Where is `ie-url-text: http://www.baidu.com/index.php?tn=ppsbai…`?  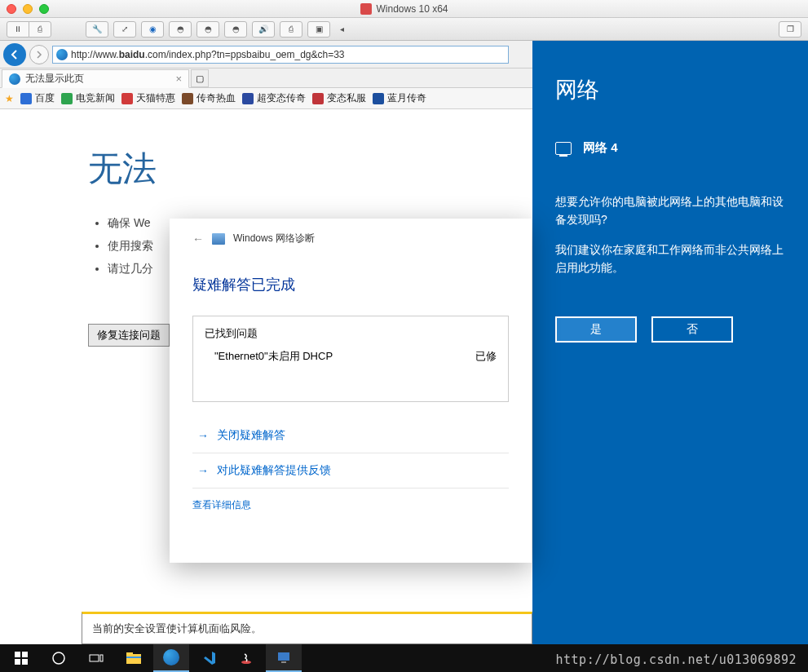 ie-url-text: http://www.baidu.com/index.php?tn=ppsbai… is located at coordinates (208, 55).